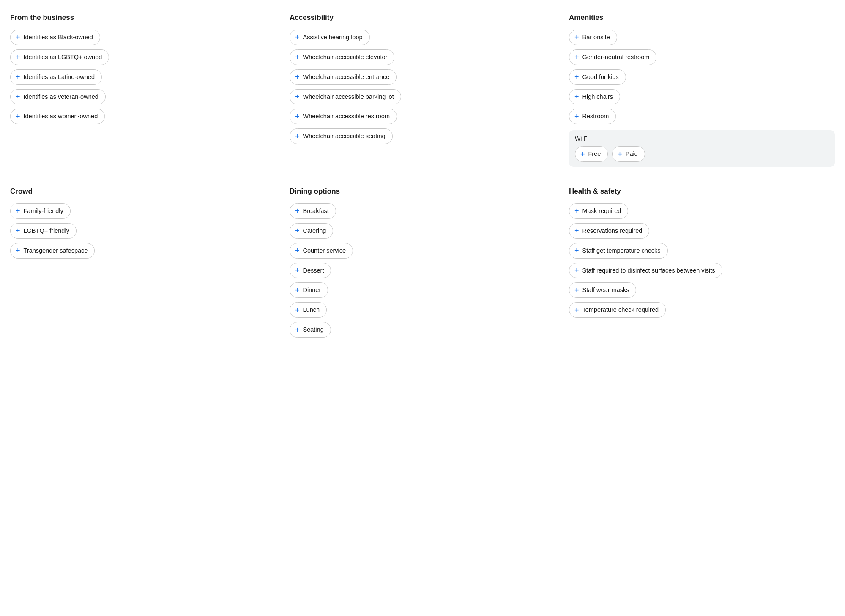  Describe the element at coordinates (143, 90) in the screenshot. I see `section-from-the-business: From the business+Identifies as Black-ow…` at that location.